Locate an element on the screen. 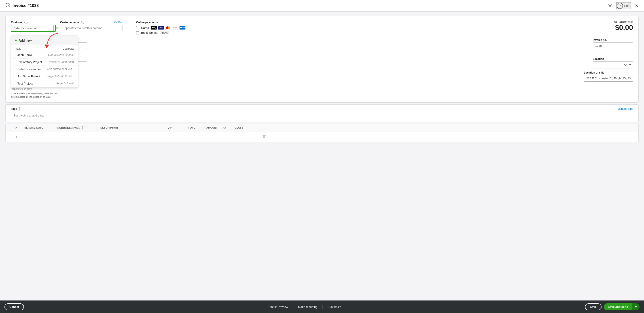  online-payments-title: Online payments is located at coordinates (161, 22).